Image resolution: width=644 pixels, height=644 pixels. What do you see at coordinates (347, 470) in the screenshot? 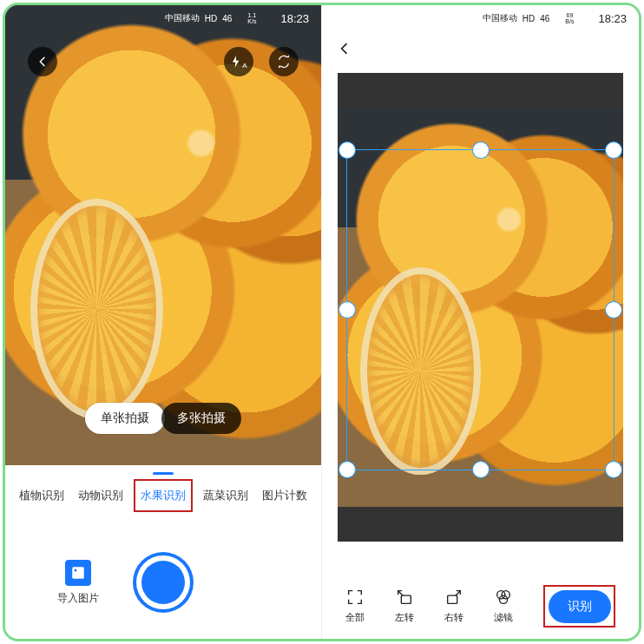
I see `crop-handle-bl` at bounding box center [347, 470].